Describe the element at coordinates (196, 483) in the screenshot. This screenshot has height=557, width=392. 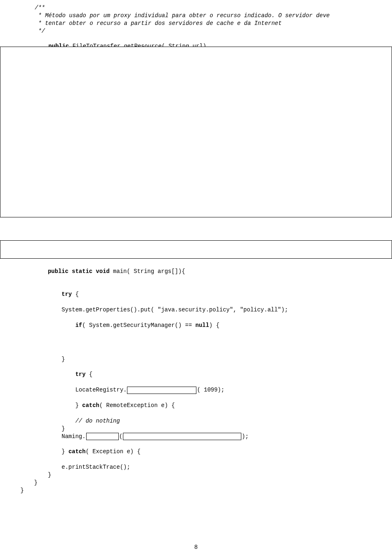
I see `close-brace-main: }` at that location.